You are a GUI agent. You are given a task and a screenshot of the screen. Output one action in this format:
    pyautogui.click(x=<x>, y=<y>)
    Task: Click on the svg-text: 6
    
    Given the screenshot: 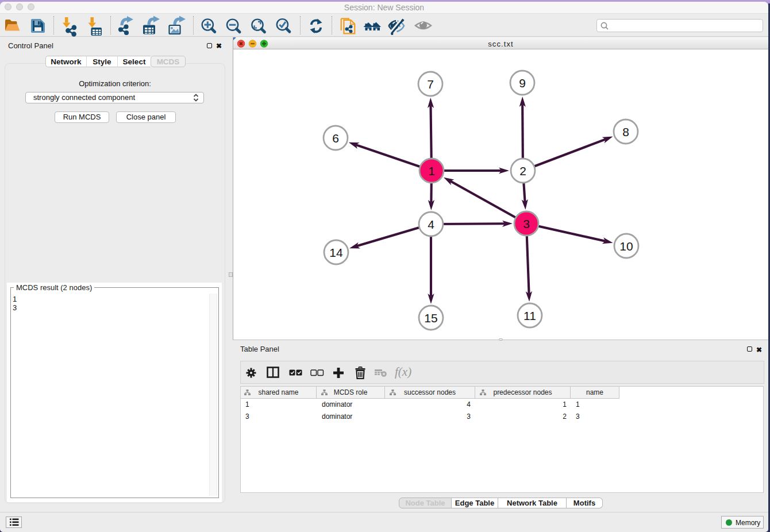 What is the action you would take?
    pyautogui.click(x=336, y=138)
    